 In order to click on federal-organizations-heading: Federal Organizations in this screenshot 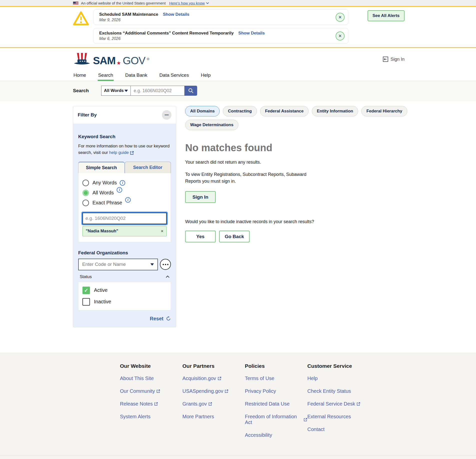, I will do `click(124, 253)`.